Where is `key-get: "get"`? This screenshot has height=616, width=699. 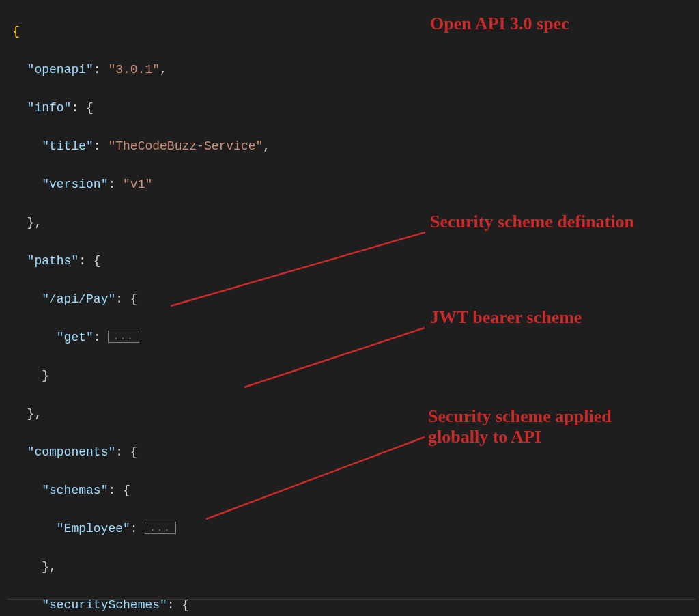
key-get: "get" is located at coordinates (75, 337).